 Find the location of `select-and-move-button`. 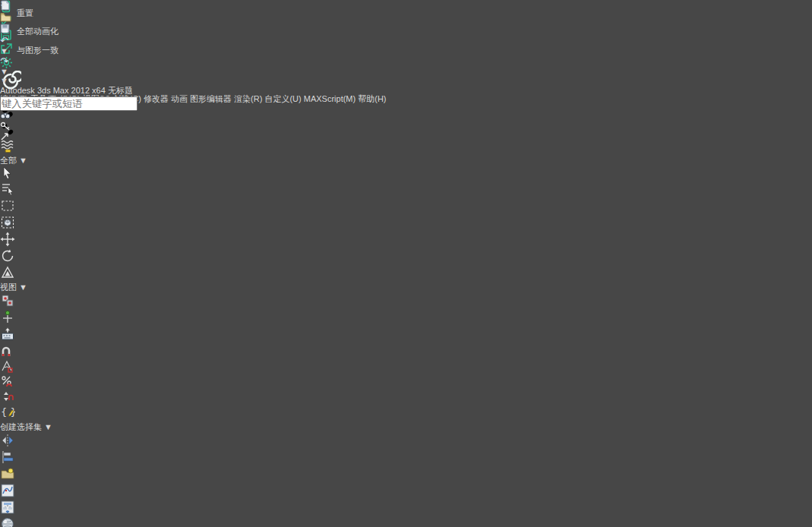

select-and-move-button is located at coordinates (406, 240).